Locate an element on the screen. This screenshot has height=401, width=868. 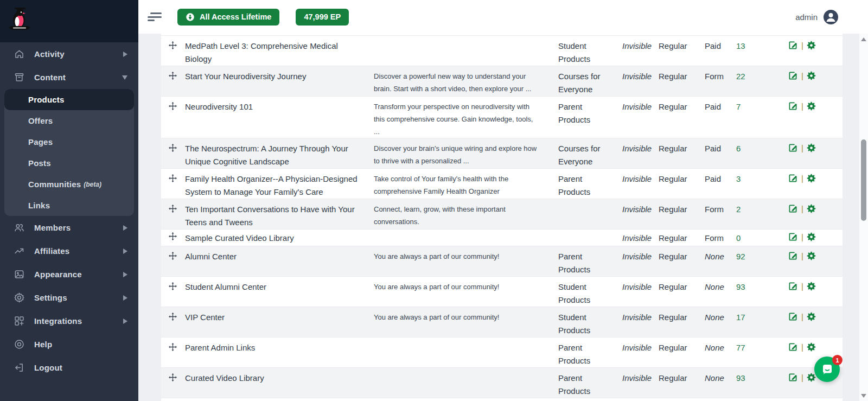
product-type: Regular is located at coordinates (681, 285).